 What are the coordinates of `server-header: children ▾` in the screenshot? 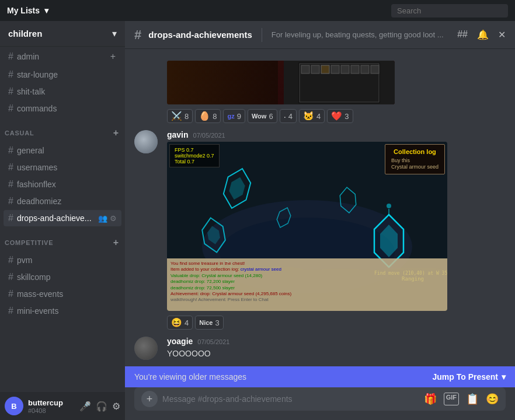 It's located at (62, 34).